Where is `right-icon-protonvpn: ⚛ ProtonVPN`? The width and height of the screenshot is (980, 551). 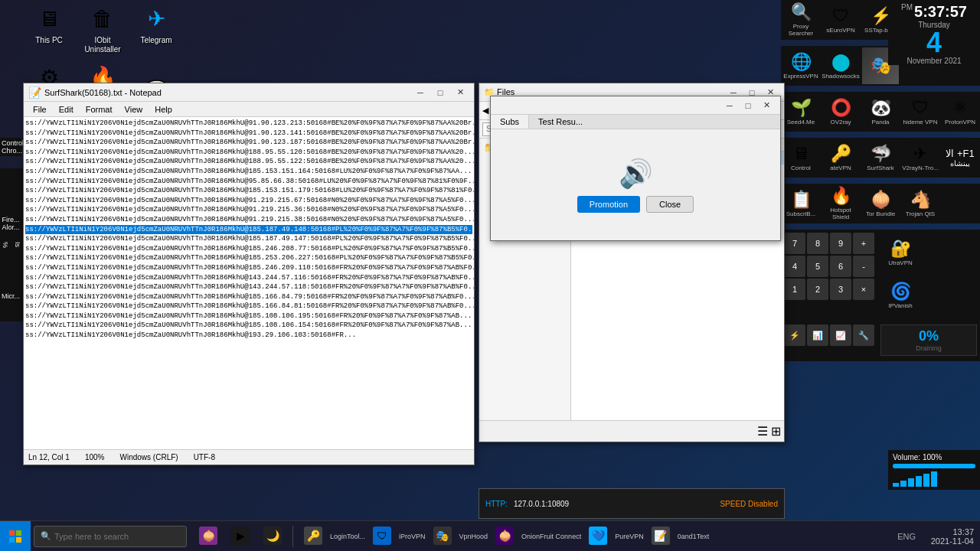
right-icon-protonvpn: ⚛ ProtonVPN is located at coordinates (960, 112).